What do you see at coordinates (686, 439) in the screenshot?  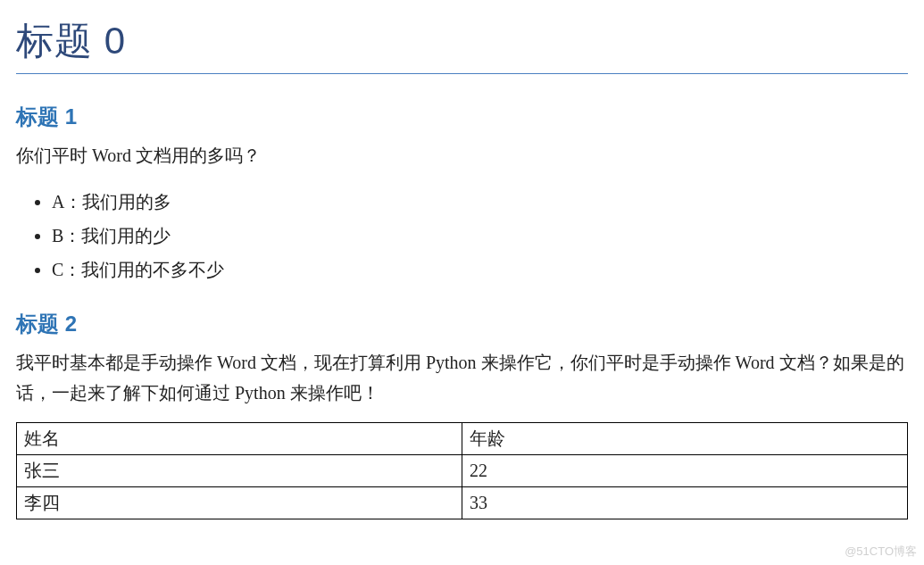 I see `table-header-cell: 年龄` at bounding box center [686, 439].